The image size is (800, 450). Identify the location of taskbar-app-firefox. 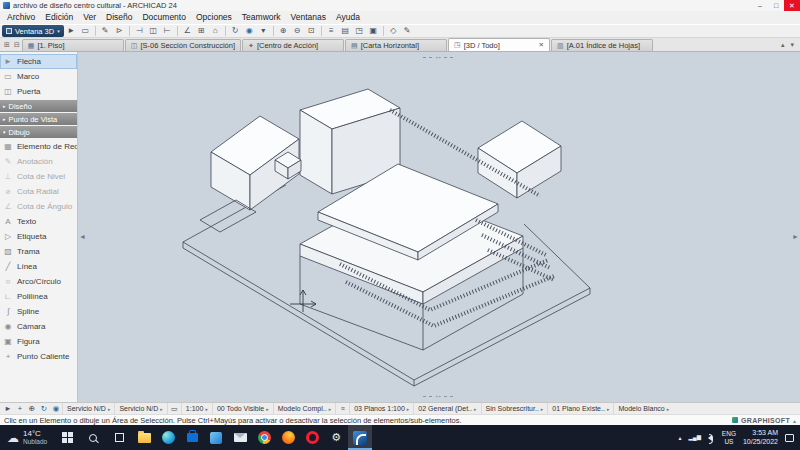
(288, 438).